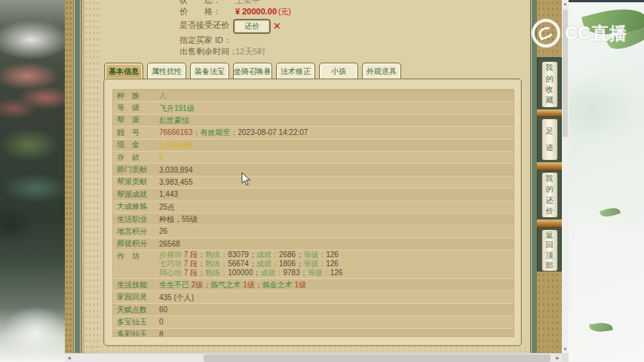 The width and height of the screenshot is (644, 362). What do you see at coordinates (136, 333) in the screenshot?
I see `info-row-label: 多彩仙玉` at bounding box center [136, 333].